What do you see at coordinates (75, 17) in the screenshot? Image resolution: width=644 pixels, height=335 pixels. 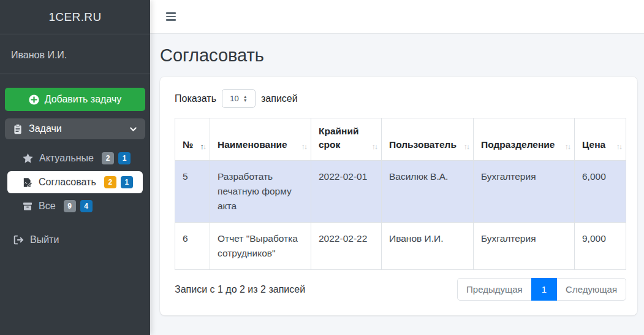 I see `brand-title: 1CER.RU` at bounding box center [75, 17].